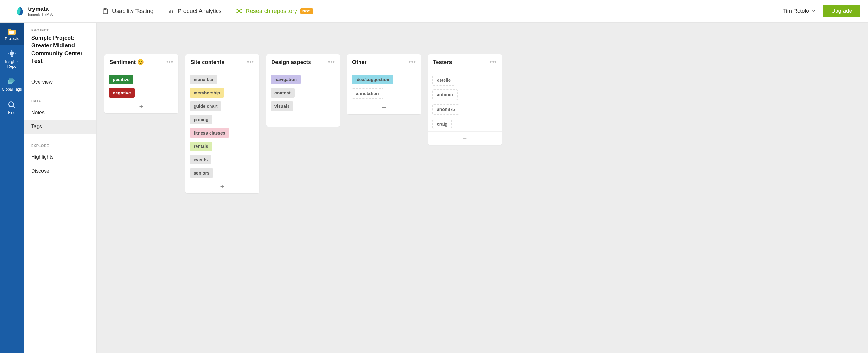  I want to click on tag-chip: content, so click(282, 93).